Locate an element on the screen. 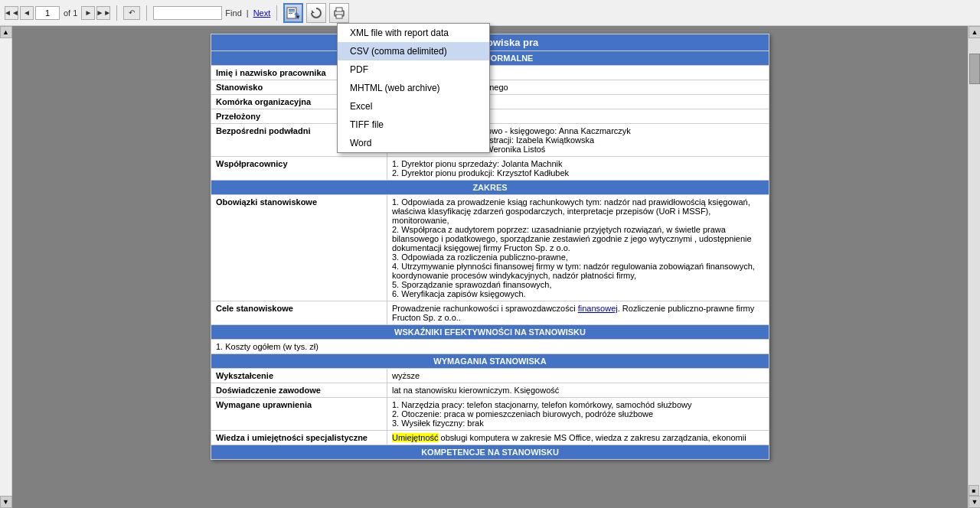 The width and height of the screenshot is (980, 508). section-wymagania: WYMAGANIA STANOWISKA is located at coordinates (490, 361).